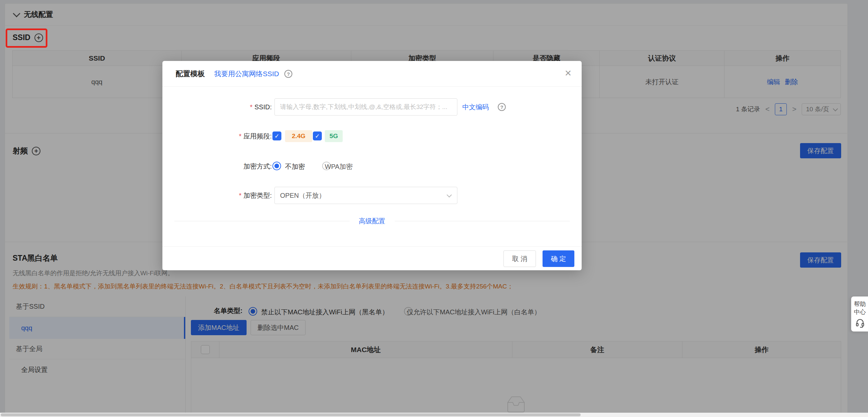 The height and width of the screenshot is (417, 868). Describe the element at coordinates (372, 258) in the screenshot. I see `modal-footer: 取 消 确 定` at that location.